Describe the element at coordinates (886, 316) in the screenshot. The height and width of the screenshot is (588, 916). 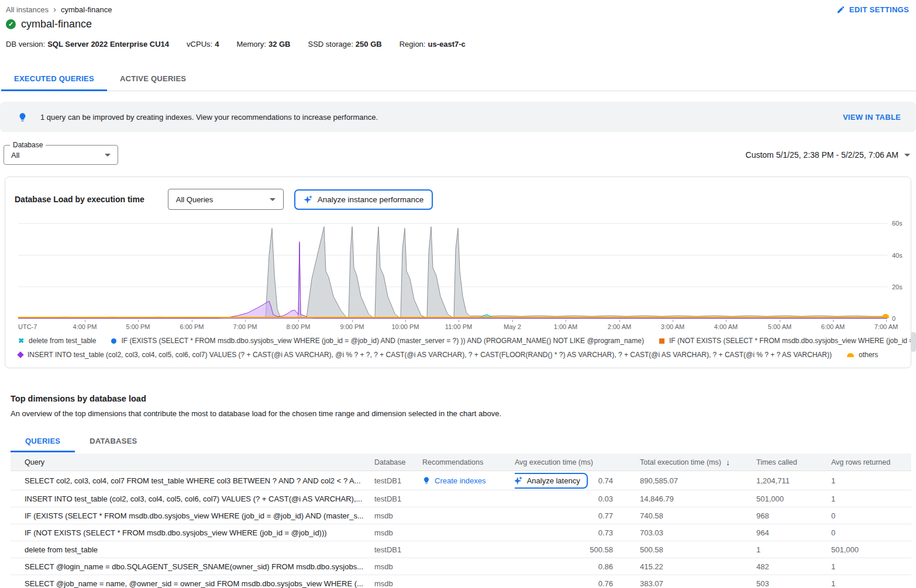
I see `others-endpoint-marker` at that location.